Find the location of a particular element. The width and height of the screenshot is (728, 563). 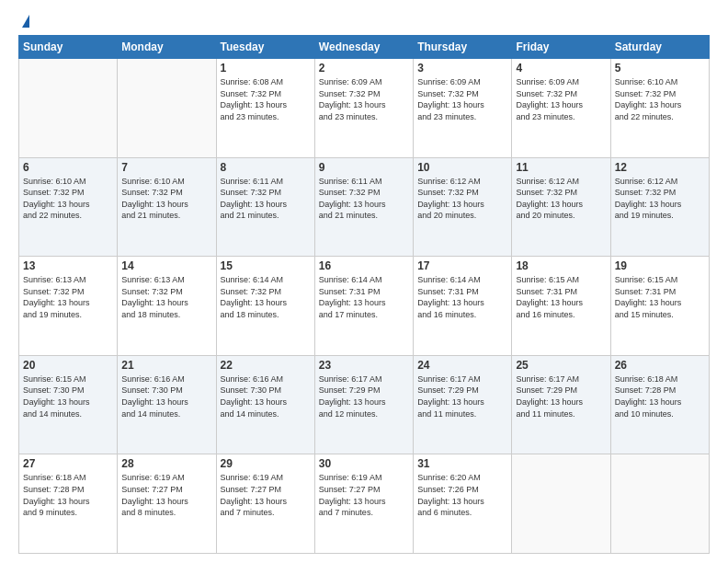

calendar-cell: 15Sunrise: 6:14 AM Sunset: 7:32 PM Dayli… is located at coordinates (265, 306).